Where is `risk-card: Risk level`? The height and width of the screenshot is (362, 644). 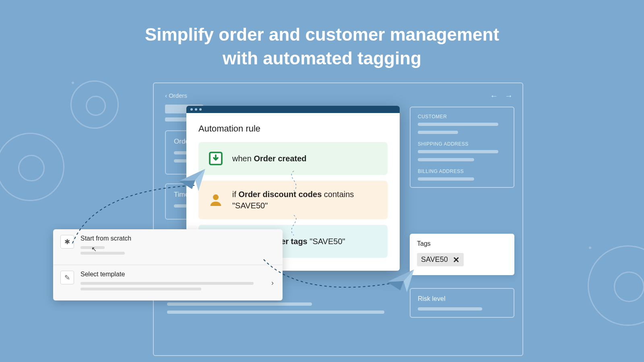 risk-card: Risk level is located at coordinates (462, 303).